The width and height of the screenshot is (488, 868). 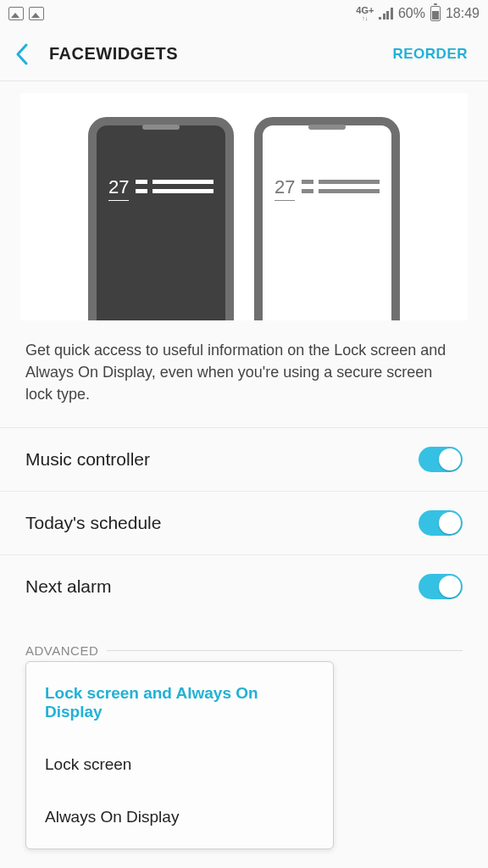 I want to click on battery-icon, so click(x=435, y=14).